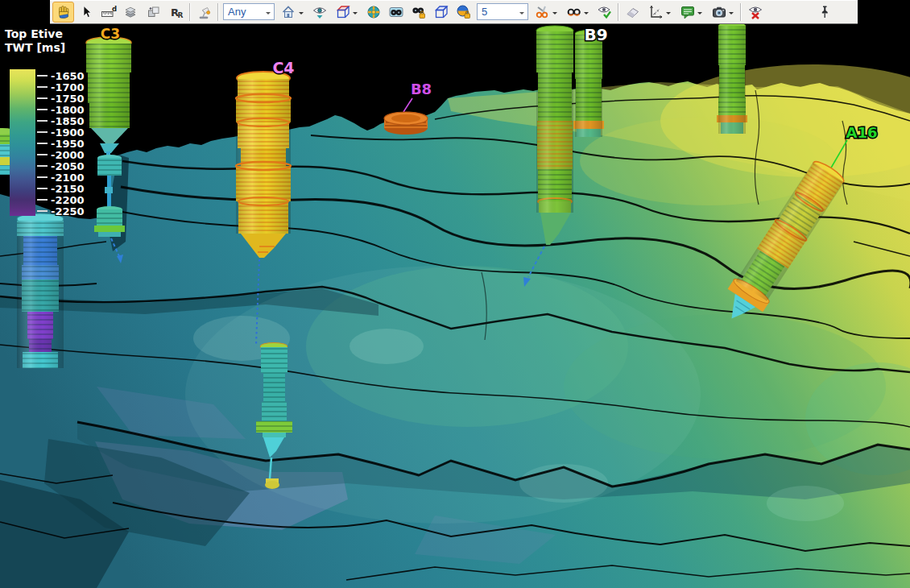  What do you see at coordinates (419, 12) in the screenshot?
I see `binoculars-lock-button` at bounding box center [419, 12].